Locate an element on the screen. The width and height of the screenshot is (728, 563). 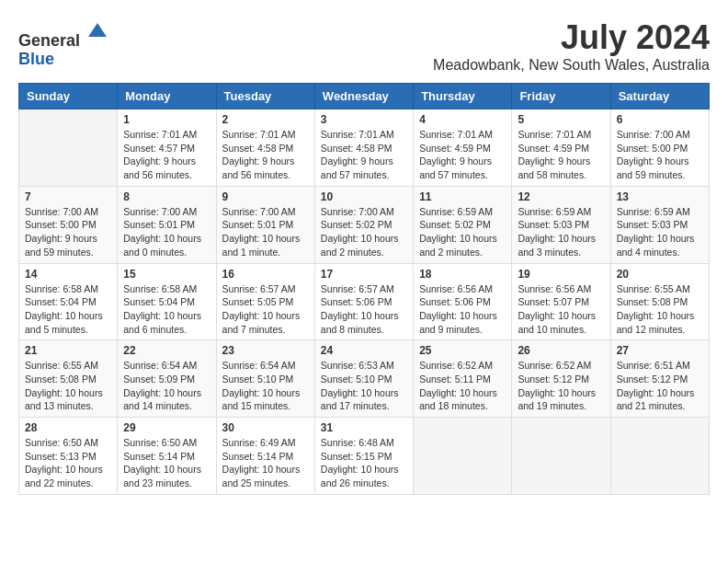
sunrise-text: Sunrise: 6:58 AM is located at coordinates (68, 289).